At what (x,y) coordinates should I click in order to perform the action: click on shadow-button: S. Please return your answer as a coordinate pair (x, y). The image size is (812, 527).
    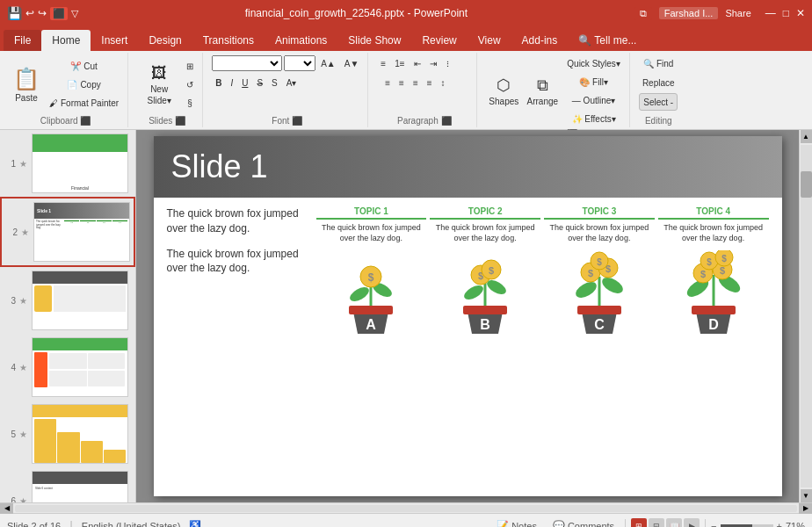
    Looking at the image, I should click on (274, 83).